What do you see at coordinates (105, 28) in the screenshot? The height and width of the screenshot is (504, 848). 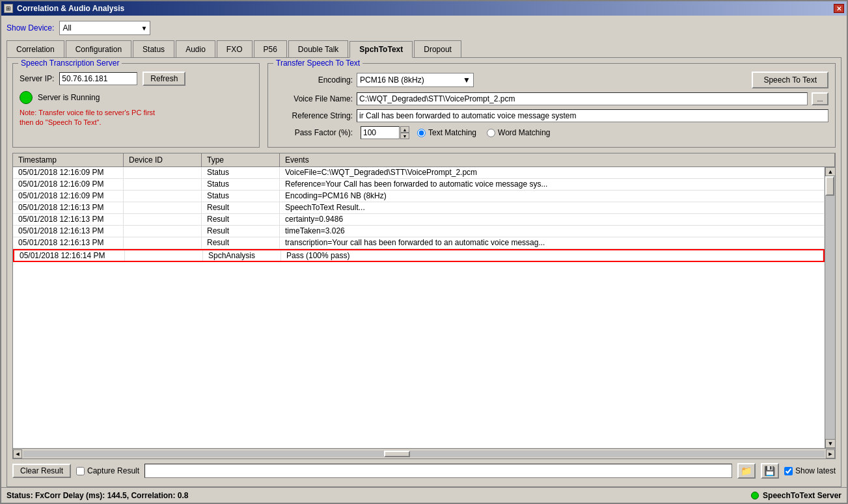 I see `device-select: All ▼` at bounding box center [105, 28].